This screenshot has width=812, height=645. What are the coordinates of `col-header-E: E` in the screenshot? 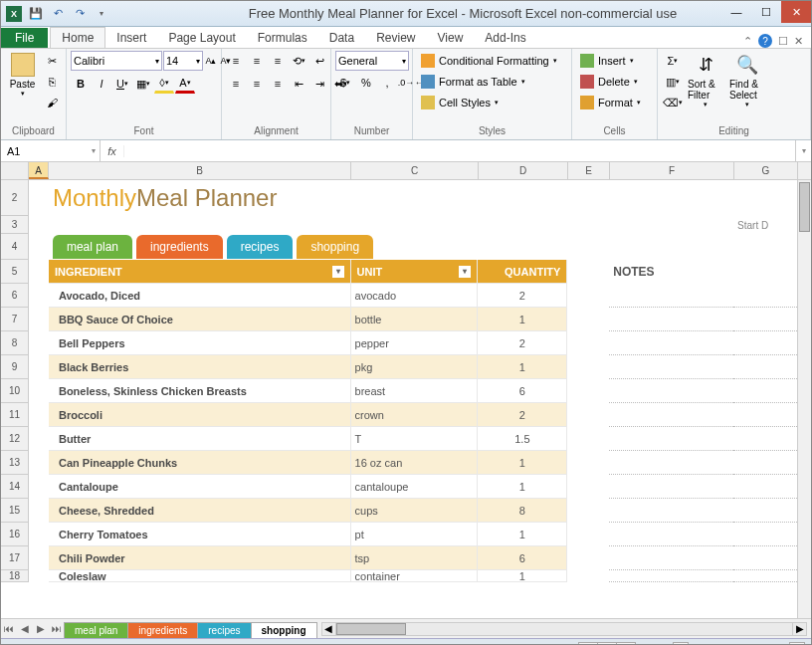 It's located at (589, 171).